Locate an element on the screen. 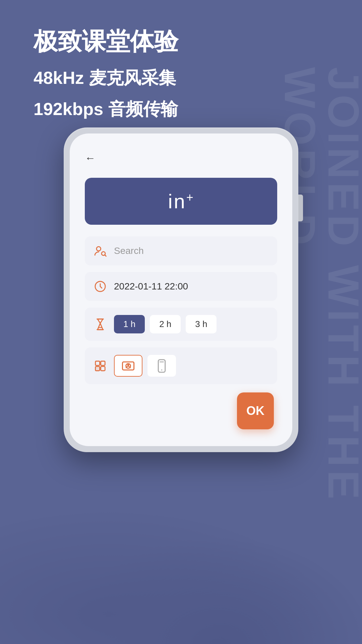 This screenshot has height=644, width=362. mode-options is located at coordinates (145, 366).